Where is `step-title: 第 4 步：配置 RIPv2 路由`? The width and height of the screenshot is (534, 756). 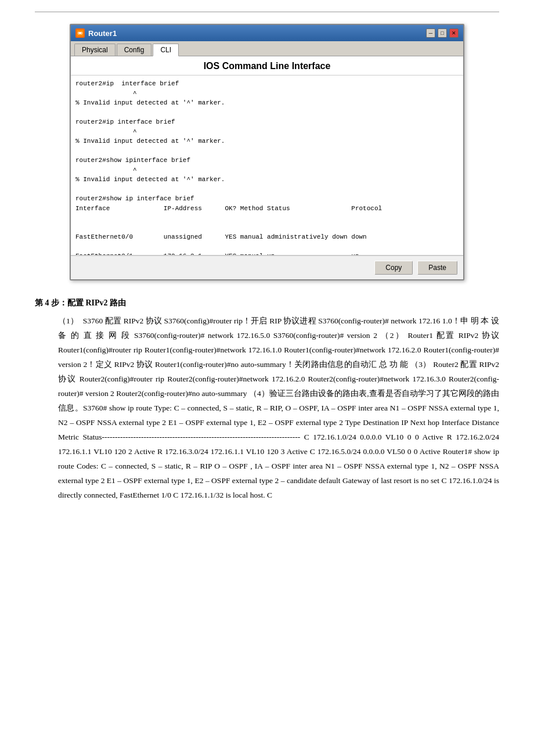 step-title: 第 4 步：配置 RIPv2 路由 is located at coordinates (267, 303).